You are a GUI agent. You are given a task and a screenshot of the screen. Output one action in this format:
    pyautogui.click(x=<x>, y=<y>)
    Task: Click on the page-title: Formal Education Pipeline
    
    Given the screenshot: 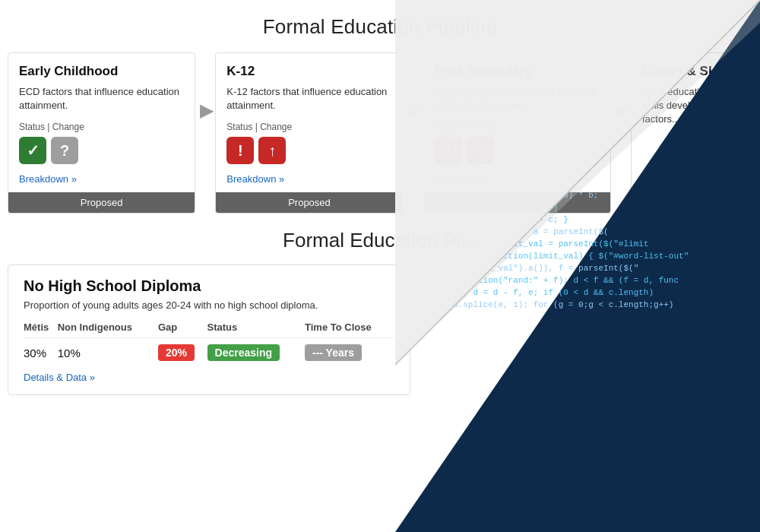 What is the action you would take?
    pyautogui.click(x=380, y=27)
    